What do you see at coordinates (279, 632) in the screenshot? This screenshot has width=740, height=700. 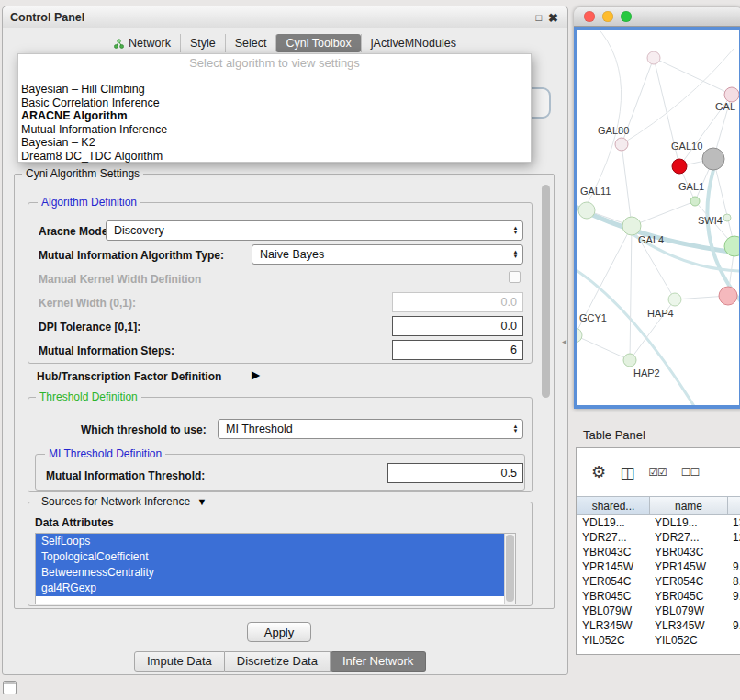 I see `apply-button: Apply` at bounding box center [279, 632].